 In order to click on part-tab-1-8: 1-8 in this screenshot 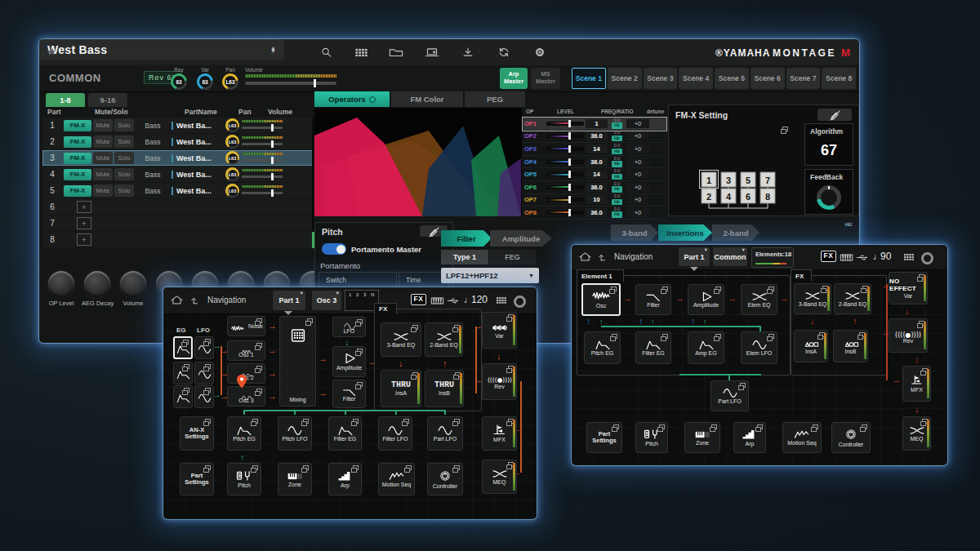, I will do `click(65, 100)`.